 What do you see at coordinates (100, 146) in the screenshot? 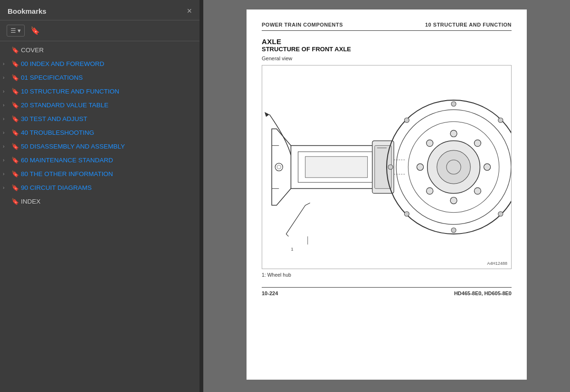
I see `sidebar-item-50: › 🔖 50 DISASSEMBLY AND ASSEMBLY` at bounding box center [100, 146].